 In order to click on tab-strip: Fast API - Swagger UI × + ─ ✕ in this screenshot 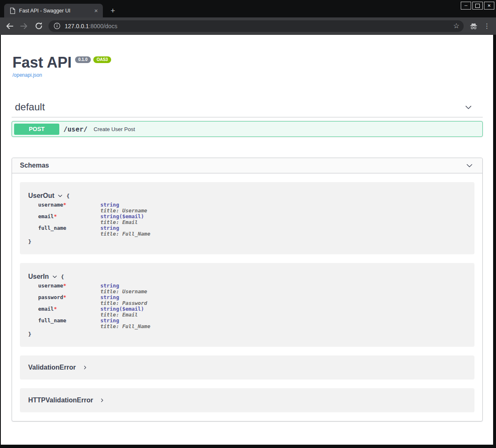, I will do `click(248, 9)`.